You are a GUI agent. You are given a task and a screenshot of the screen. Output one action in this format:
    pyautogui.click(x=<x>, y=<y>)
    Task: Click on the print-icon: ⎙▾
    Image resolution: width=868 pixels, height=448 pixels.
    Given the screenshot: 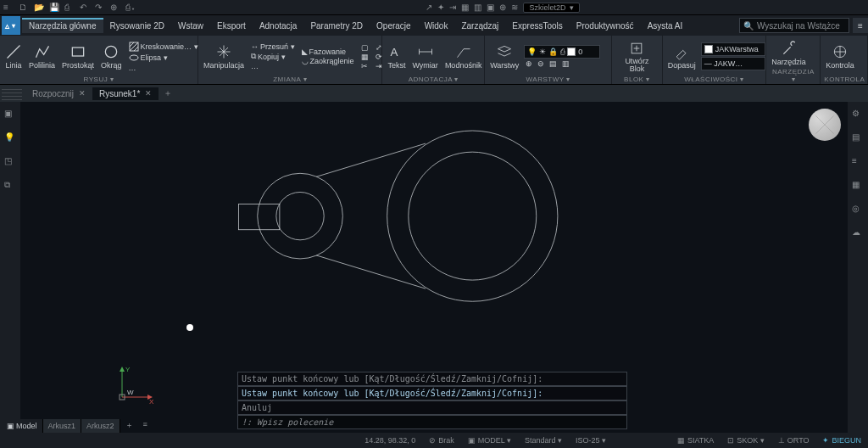 What is the action you would take?
    pyautogui.click(x=131, y=8)
    